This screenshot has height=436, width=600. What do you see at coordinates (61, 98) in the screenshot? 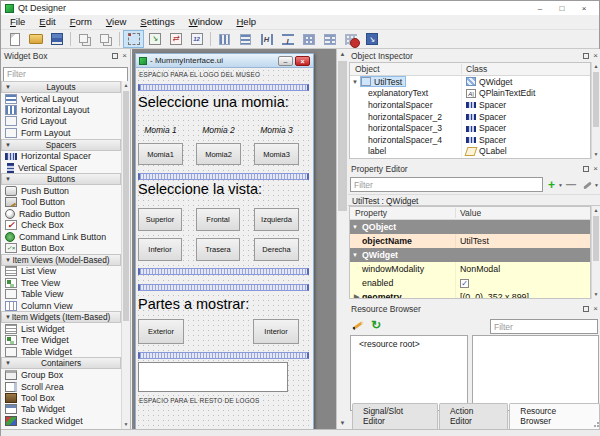
I see `widget-vertical-layout: Vertical Layout` at bounding box center [61, 98].